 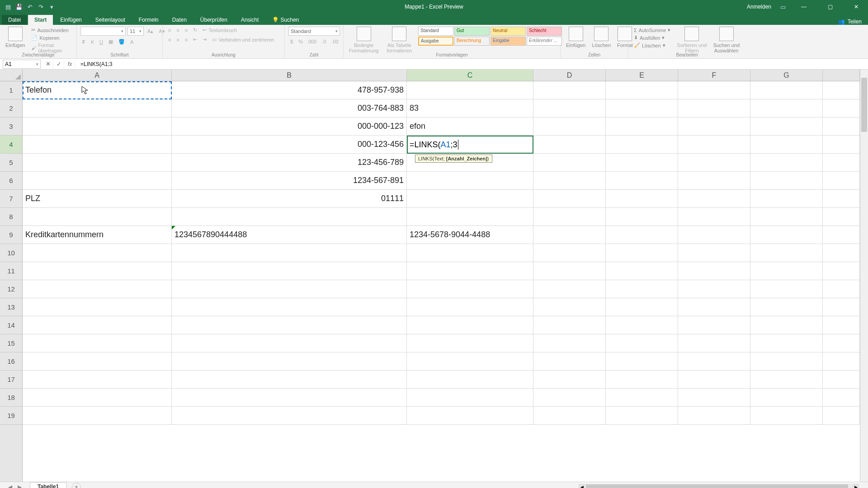 I want to click on bold-button: F, so click(x=84, y=42).